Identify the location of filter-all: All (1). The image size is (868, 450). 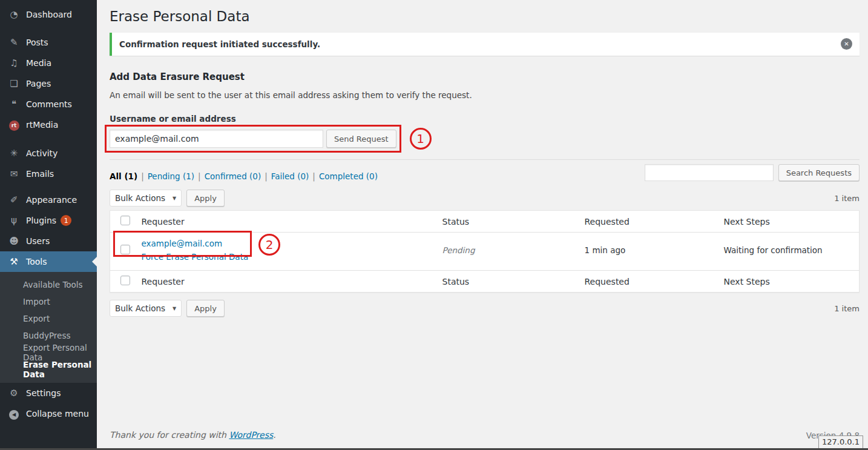
(123, 176).